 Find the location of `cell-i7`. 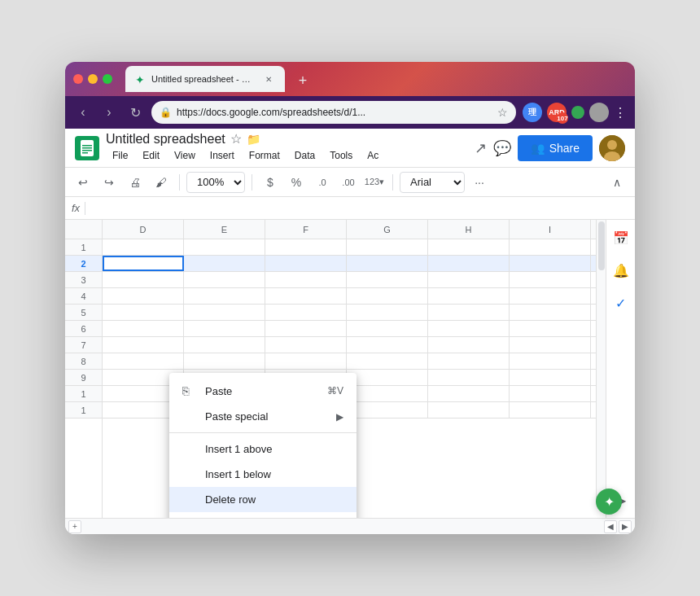

cell-i7 is located at coordinates (550, 345).